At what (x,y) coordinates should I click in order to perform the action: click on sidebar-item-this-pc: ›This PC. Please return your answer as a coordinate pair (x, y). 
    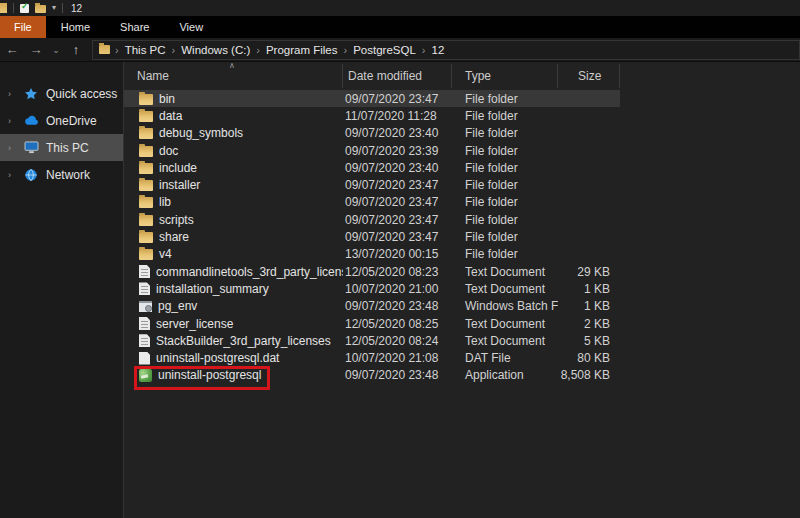
    Looking at the image, I should click on (62, 148).